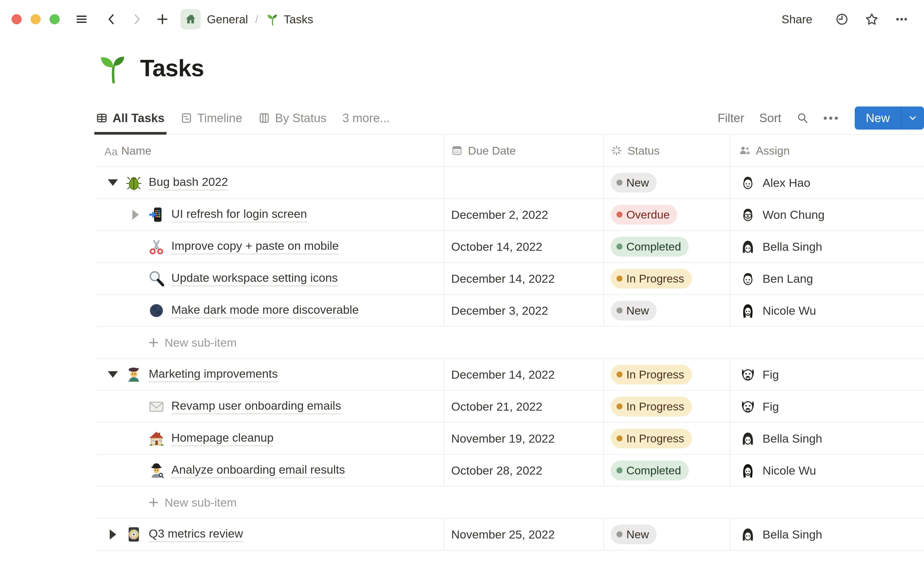  What do you see at coordinates (270, 151) in the screenshot?
I see `column-header-name: Aa Name` at bounding box center [270, 151].